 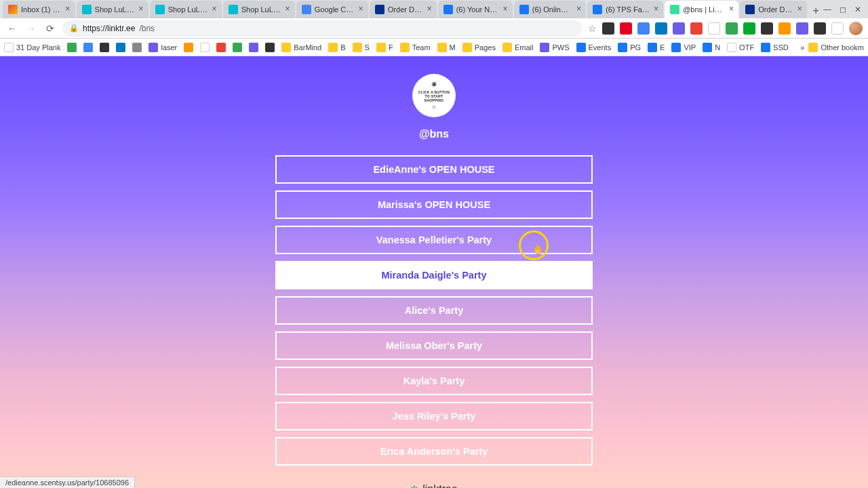 What do you see at coordinates (12, 28) in the screenshot?
I see `back-button: ←` at bounding box center [12, 28].